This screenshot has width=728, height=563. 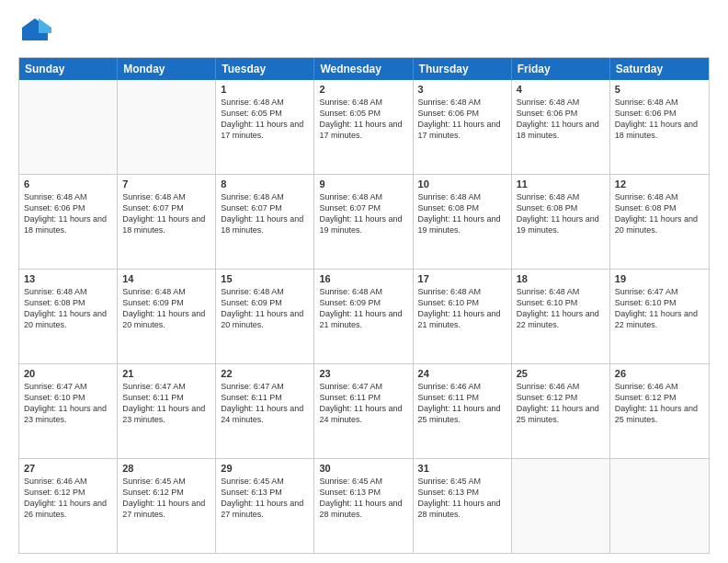 I want to click on day-cell-26: 26Sunrise: 6:46 AMSunset: 6:12 PMDayligh…, so click(x=660, y=411).